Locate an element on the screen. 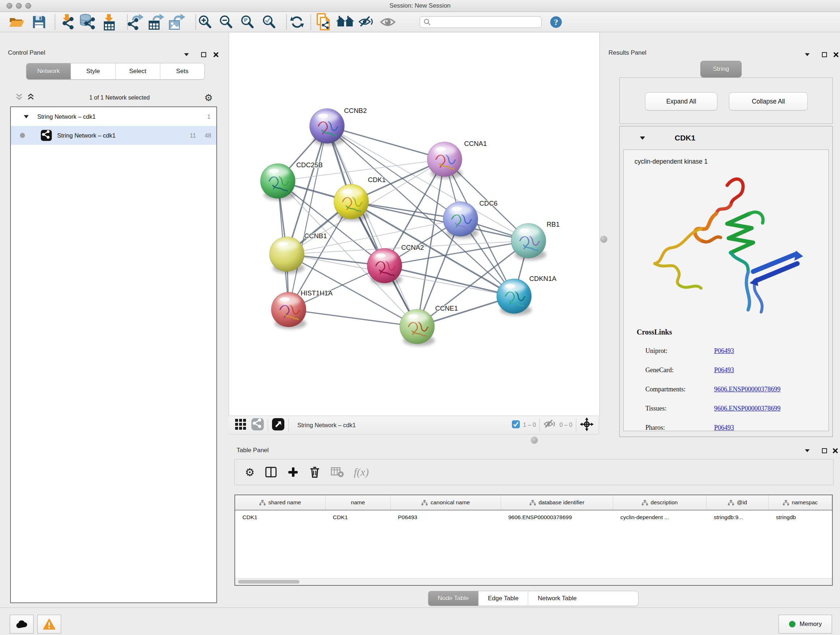 This screenshot has height=635, width=840. column-header-database-identifier: database identifier is located at coordinates (557, 502).